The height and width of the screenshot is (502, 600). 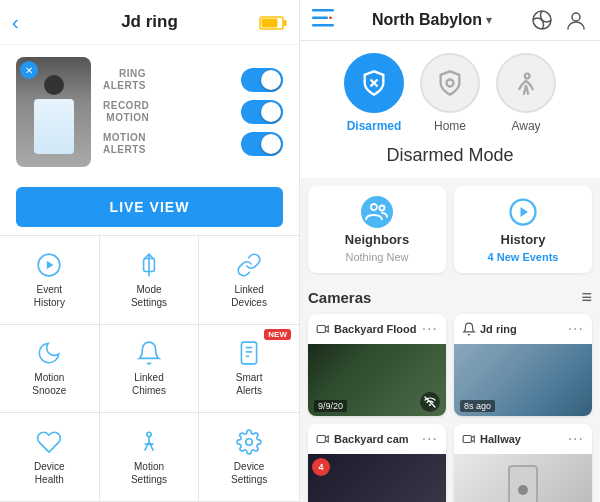 What do you see at coordinates (49, 353) in the screenshot?
I see `motion-snooze-icon` at bounding box center [49, 353].